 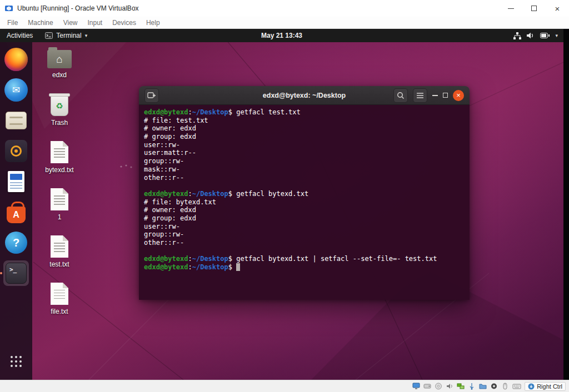 What do you see at coordinates (305, 194) in the screenshot?
I see `terminal-line: edxd@bytexd:~/Desktop$ getfacl bytexd.tx…` at bounding box center [305, 194].